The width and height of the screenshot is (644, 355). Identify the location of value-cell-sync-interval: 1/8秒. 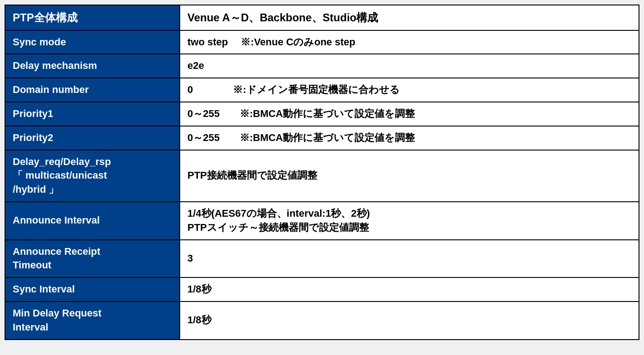
(409, 289).